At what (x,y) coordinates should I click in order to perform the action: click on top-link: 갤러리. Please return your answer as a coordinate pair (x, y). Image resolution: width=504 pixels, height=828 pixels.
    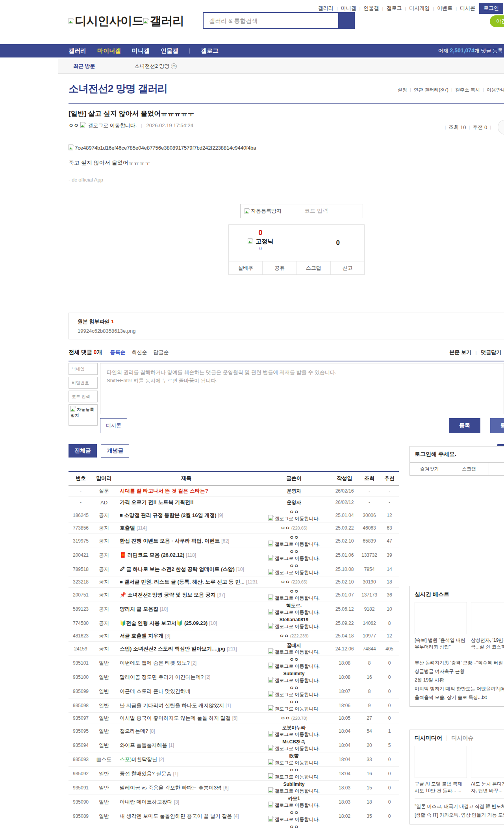
    Looking at the image, I should click on (326, 8).